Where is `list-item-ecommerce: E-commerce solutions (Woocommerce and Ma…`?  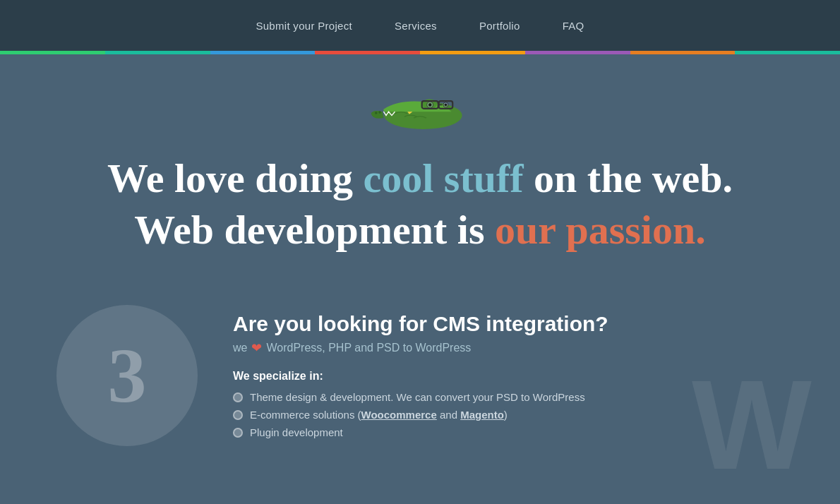 list-item-ecommerce: E-commerce solutions (Woocommerce and Ma… is located at coordinates (508, 415).